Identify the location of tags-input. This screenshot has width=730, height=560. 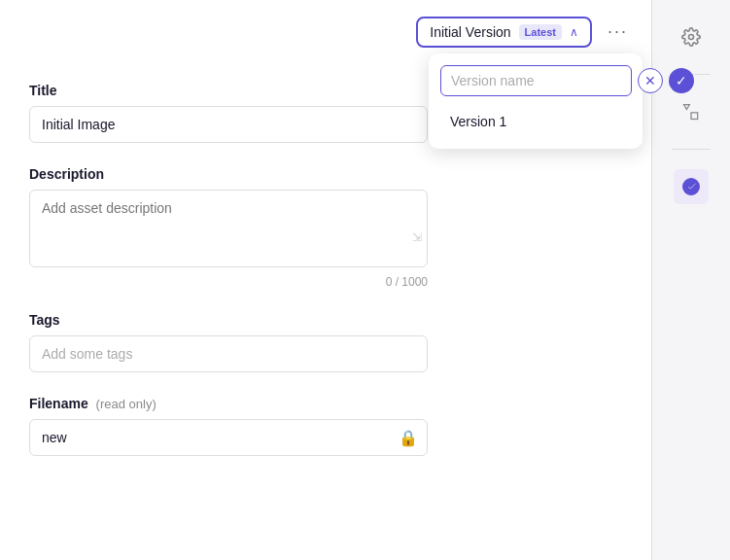
(228, 354).